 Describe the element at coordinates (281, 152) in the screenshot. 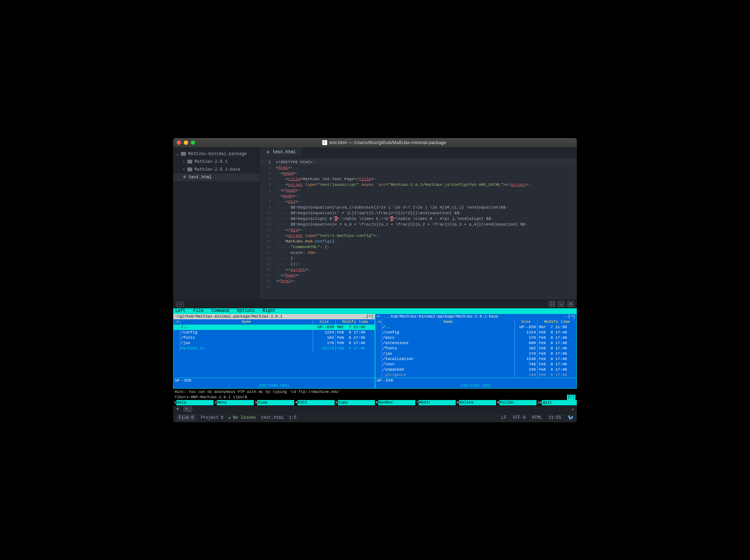

I see `editor-tab: ⑤ test.html` at that location.